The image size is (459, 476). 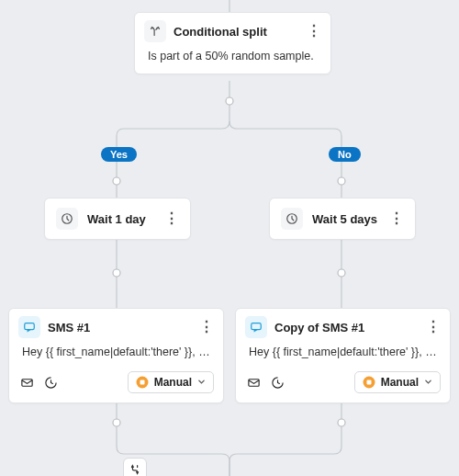 I want to click on sms-right-mode-button: Manual, so click(x=397, y=382).